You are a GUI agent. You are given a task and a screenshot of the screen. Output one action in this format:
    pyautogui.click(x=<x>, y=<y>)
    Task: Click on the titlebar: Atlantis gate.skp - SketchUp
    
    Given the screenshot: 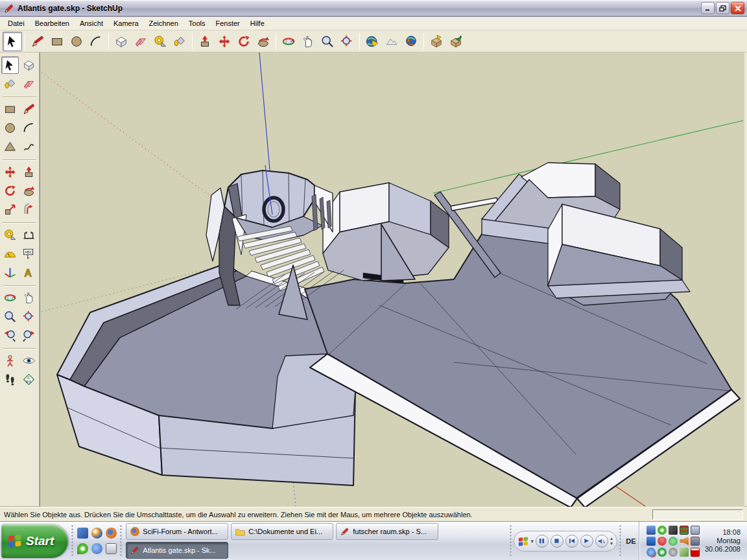 What is the action you would take?
    pyautogui.click(x=374, y=8)
    